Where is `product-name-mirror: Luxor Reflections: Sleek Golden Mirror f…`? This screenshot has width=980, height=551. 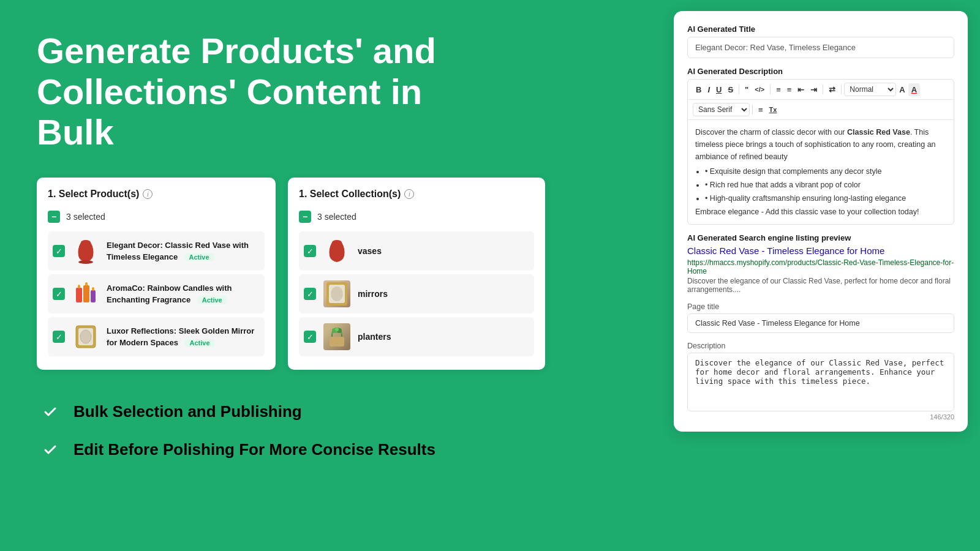
product-name-mirror: Luxor Reflections: Sleek Golden Mirror f… is located at coordinates (180, 337).